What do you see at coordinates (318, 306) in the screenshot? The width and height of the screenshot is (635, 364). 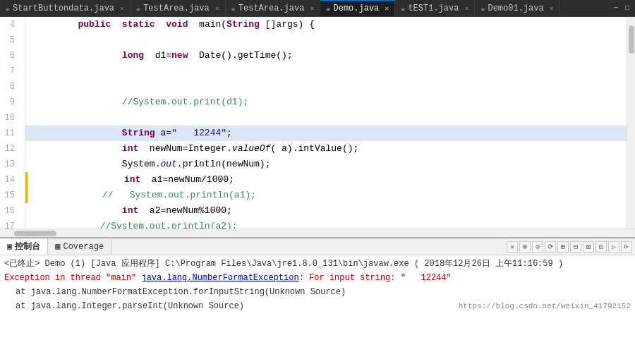 I see `error-line-3: at java.lang.Integer.parseInt(Unknown So…` at bounding box center [318, 306].